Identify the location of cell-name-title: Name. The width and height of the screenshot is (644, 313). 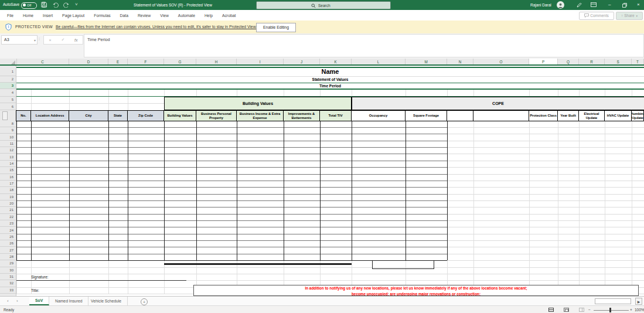
(330, 72).